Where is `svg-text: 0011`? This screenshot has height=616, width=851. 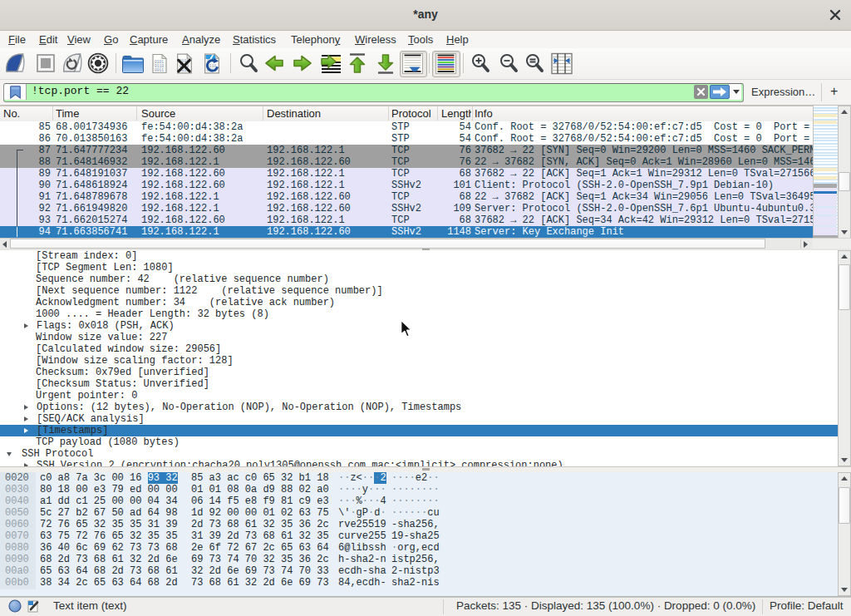 svg-text: 0011 is located at coordinates (160, 70).